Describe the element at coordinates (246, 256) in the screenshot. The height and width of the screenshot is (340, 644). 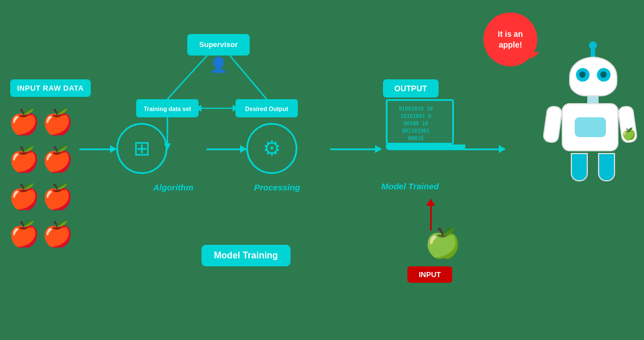
I see `model-training-label: Model Training` at that location.